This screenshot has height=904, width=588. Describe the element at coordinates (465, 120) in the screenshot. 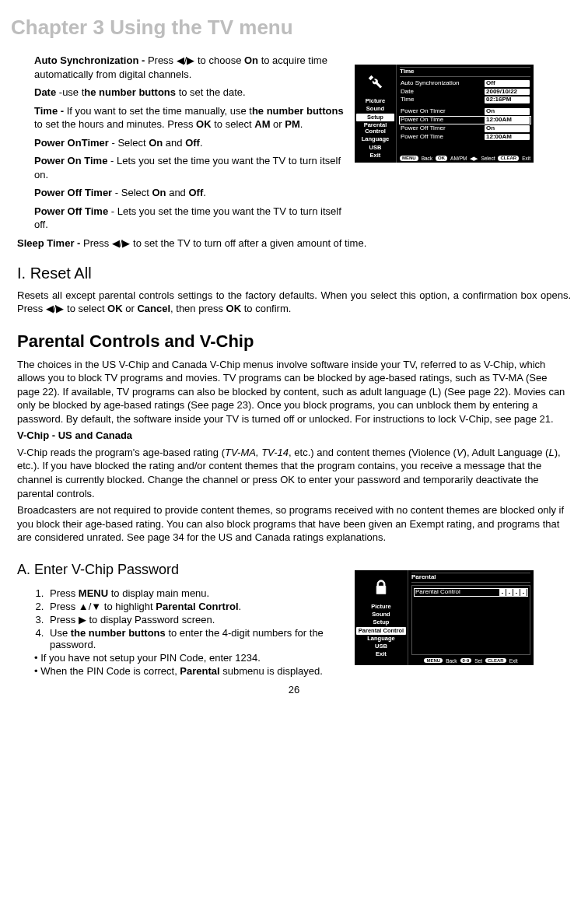

I see `osd-row-highlighted: Power On Time12:00AM` at that location.